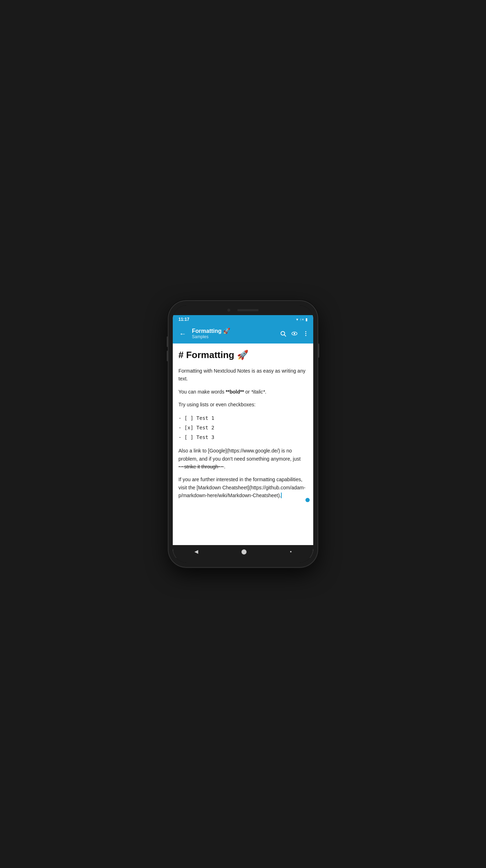  Describe the element at coordinates (243, 488) in the screenshot. I see `paragraph-5: If you are further interested in the for…` at that location.